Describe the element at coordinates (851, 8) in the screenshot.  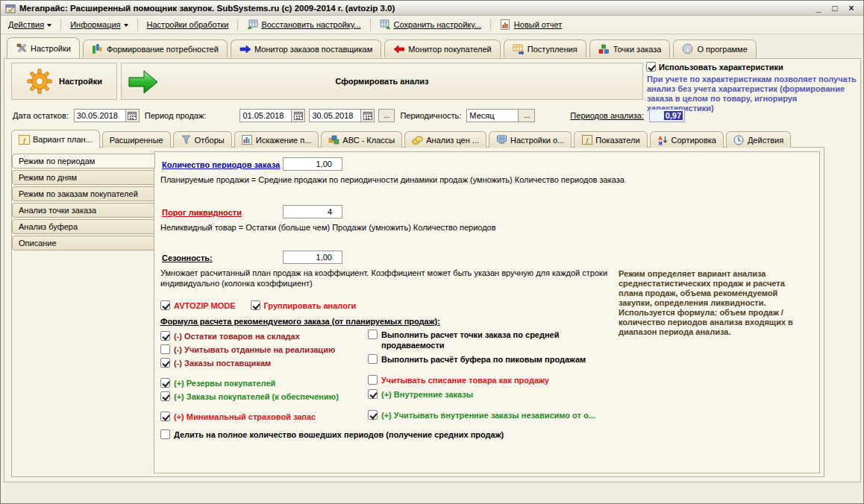
I see `close-button: ×` at that location.